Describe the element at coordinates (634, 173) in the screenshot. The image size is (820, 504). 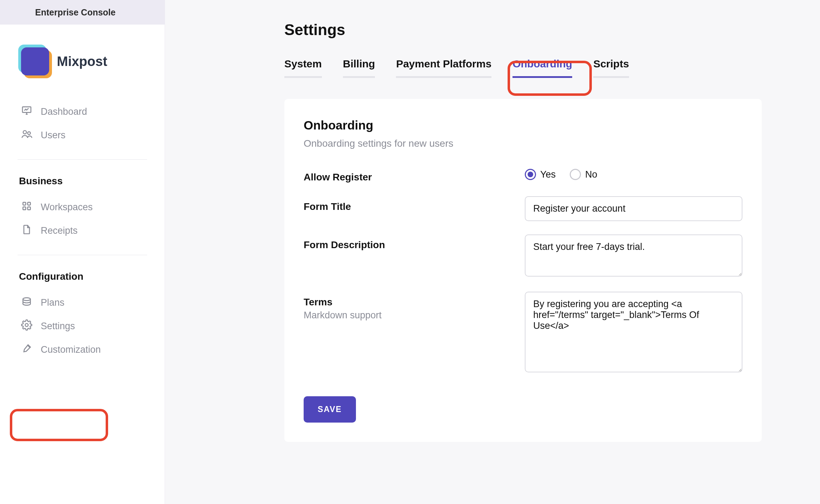
I see `allow-register-radio-group: Yes No` at that location.